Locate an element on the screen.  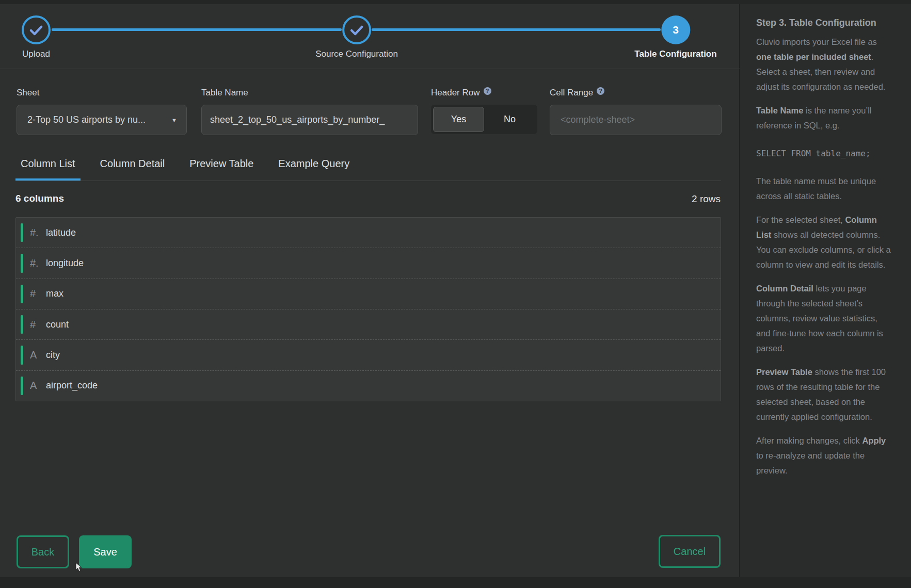
step-upload-label: Upload is located at coordinates (36, 54).